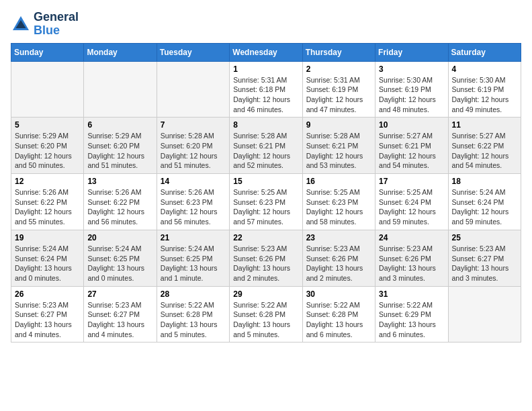 Image resolution: width=532 pixels, height=411 pixels. I want to click on day-number: 21, so click(193, 238).